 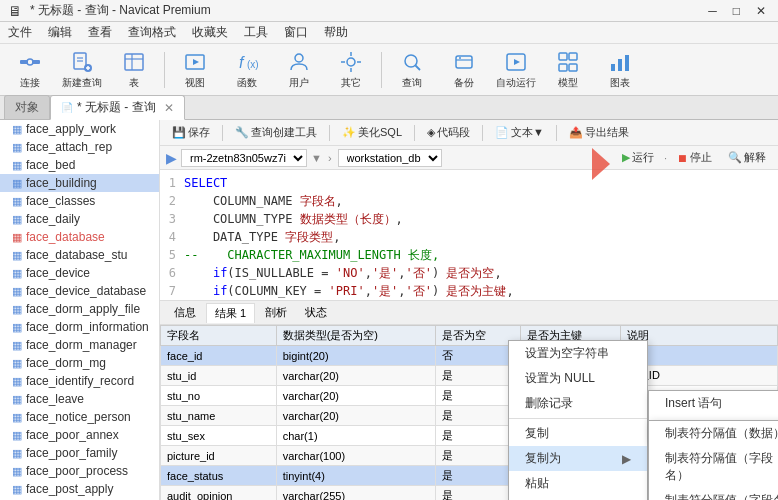 What do you see at coordinates (578, 458) in the screenshot?
I see `ctx-copy-as: 复制为 ▶` at bounding box center [578, 458].